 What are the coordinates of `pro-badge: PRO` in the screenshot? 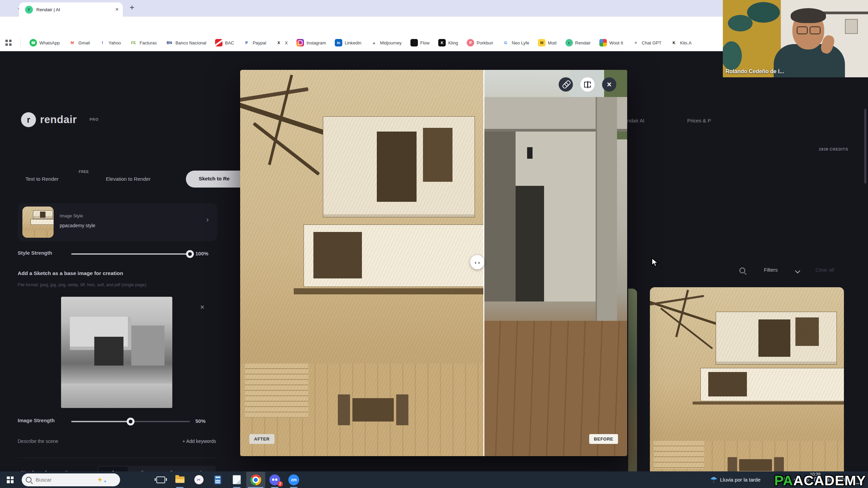 It's located at (94, 119).